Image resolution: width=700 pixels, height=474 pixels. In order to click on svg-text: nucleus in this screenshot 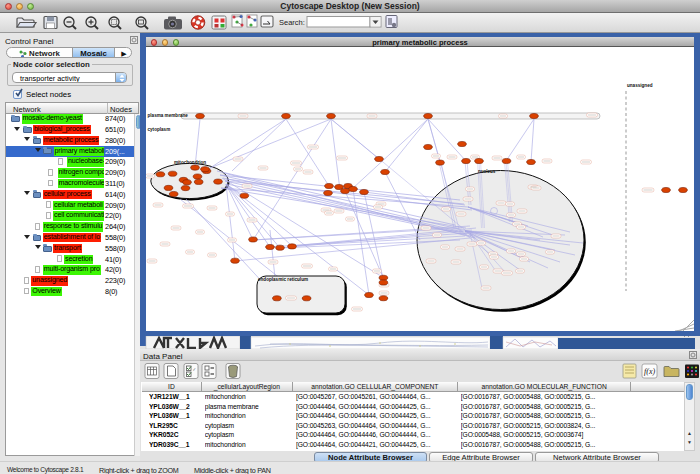, I will do `click(487, 172)`.